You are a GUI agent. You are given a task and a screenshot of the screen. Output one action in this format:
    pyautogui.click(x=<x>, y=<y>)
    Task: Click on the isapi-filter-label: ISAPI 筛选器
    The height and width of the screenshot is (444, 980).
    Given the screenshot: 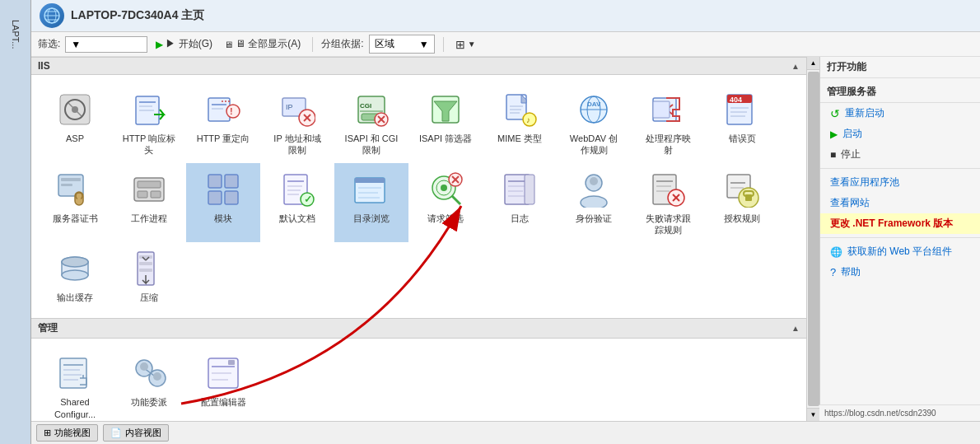 What is the action you would take?
    pyautogui.click(x=446, y=138)
    